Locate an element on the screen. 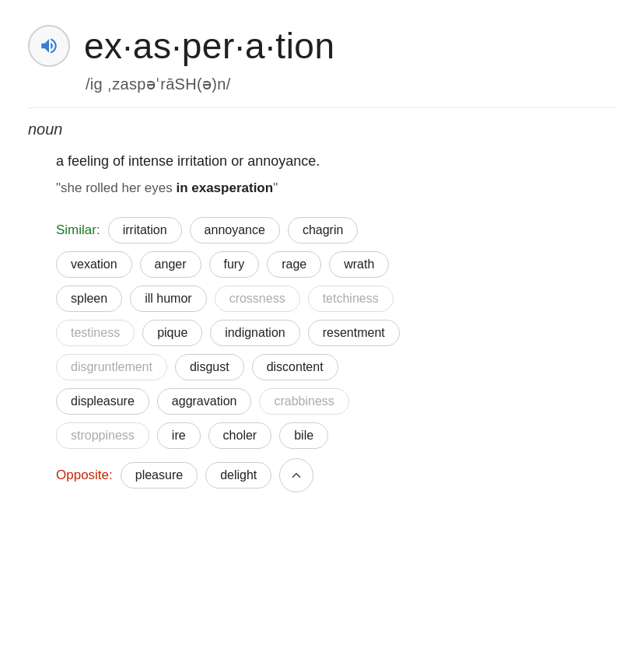  opposite-row: Opposite: pleasure delight is located at coordinates (336, 475).